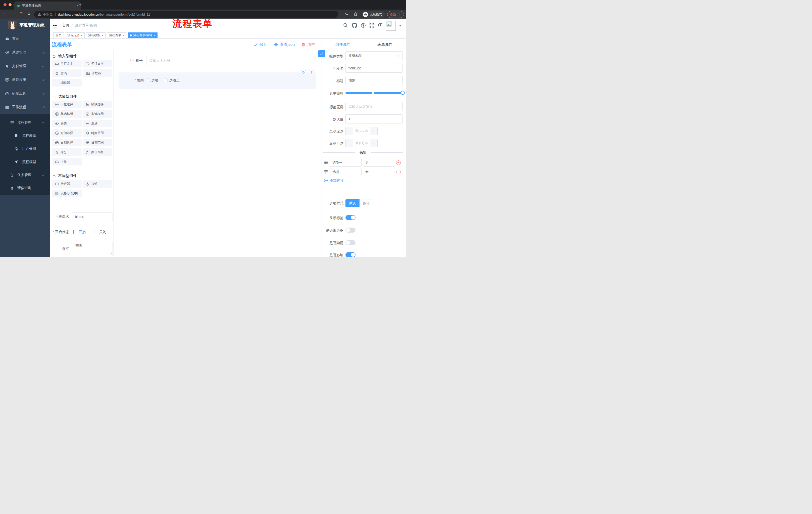 This screenshot has height=514, width=812. What do you see at coordinates (25, 123) in the screenshot?
I see `sidebar-item-process-mgmt: 流程管理` at bounding box center [25, 123].